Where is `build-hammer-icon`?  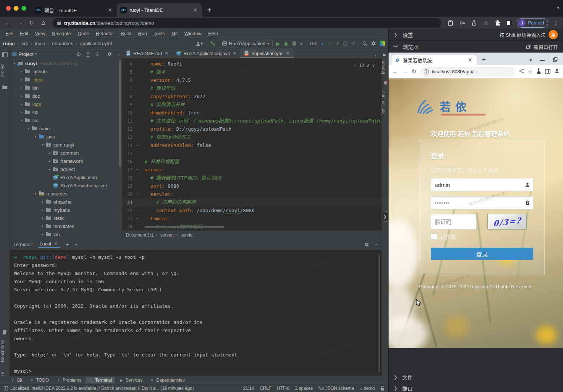
build-hammer-icon is located at coordinates (213, 44).